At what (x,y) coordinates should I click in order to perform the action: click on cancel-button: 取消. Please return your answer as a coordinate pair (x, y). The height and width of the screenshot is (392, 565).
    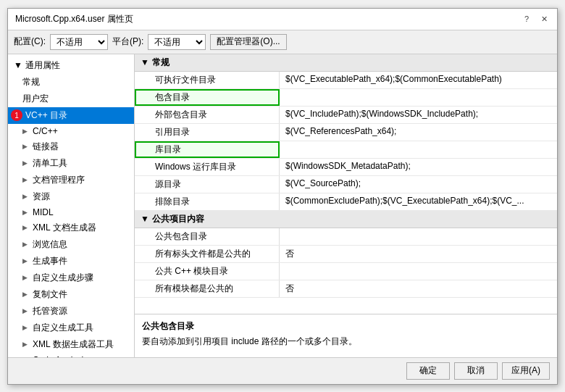
    Looking at the image, I should click on (476, 371).